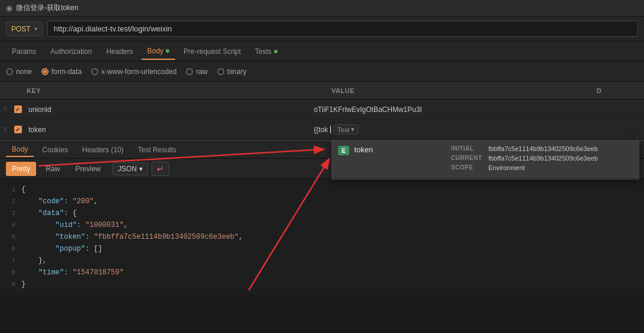  I want to click on url-bar: POST ▾, so click(322, 29).